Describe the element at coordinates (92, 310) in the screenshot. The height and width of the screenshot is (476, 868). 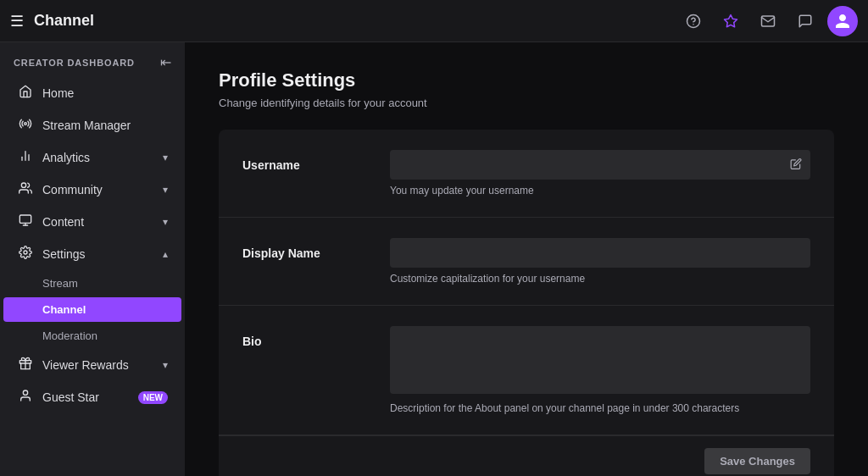
I see `sidebar-subitem-channel: Channel` at that location.